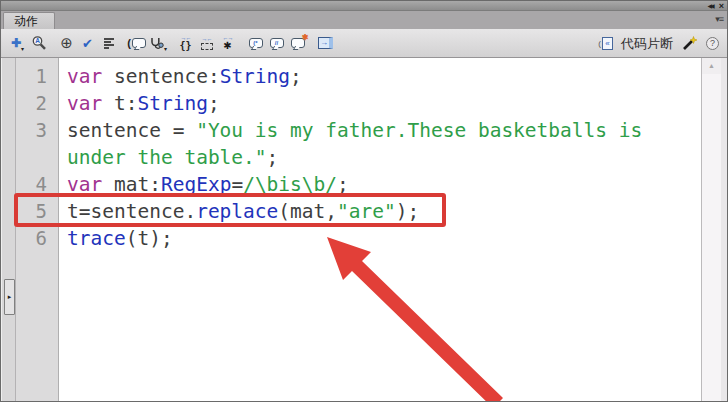  What do you see at coordinates (380, 76) in the screenshot?
I see `code-line-1: var sentence:String;` at bounding box center [380, 76].